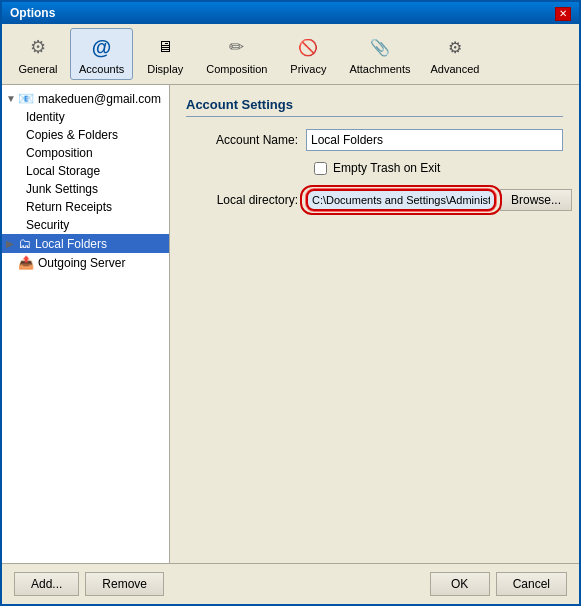  I want to click on toolbar-item-privacy: Privacy, so click(308, 54).